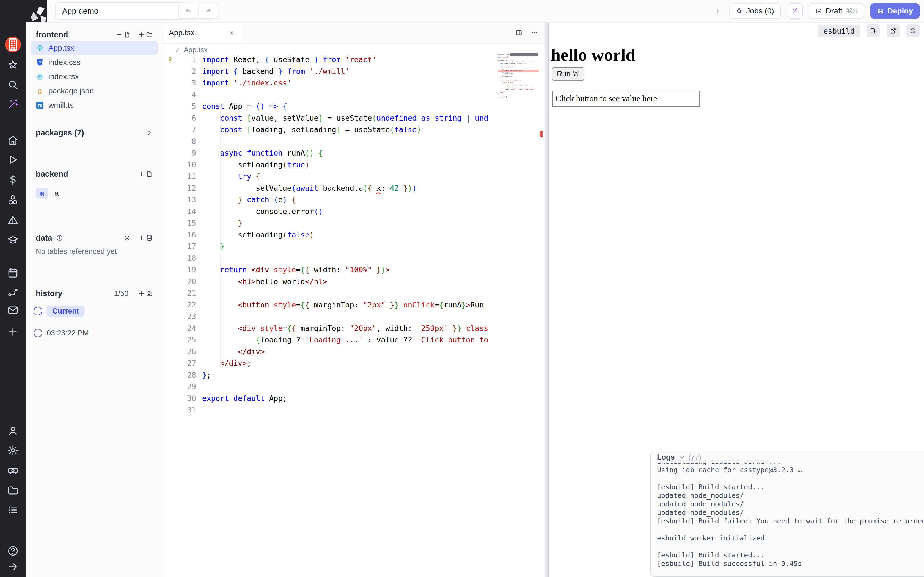 The width and height of the screenshot is (924, 577). I want to click on bundler-badge: esbuild, so click(839, 31).